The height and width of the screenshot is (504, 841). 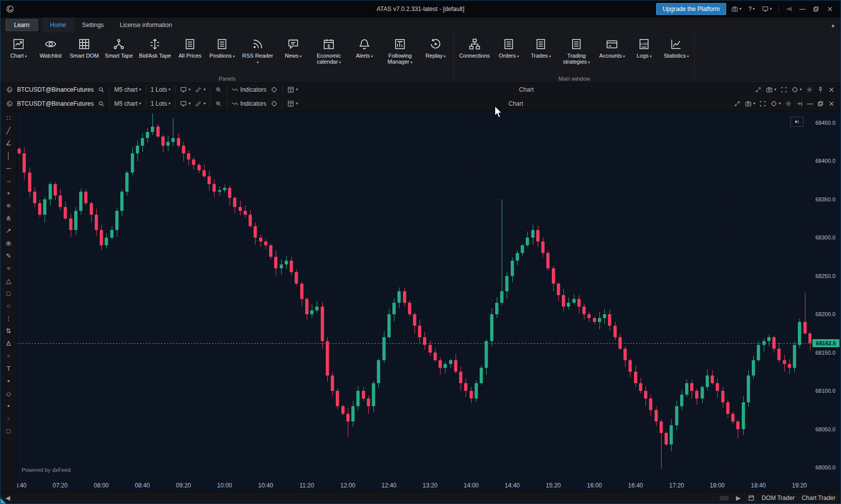 I want to click on square-tool: □, so click(x=9, y=431).